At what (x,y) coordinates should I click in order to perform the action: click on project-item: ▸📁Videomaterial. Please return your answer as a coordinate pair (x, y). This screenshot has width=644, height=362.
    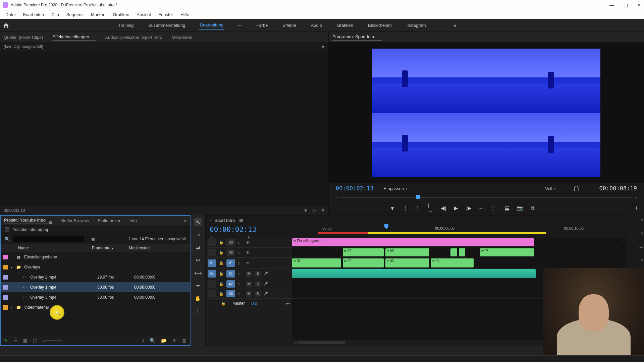
    Looking at the image, I should click on (95, 307).